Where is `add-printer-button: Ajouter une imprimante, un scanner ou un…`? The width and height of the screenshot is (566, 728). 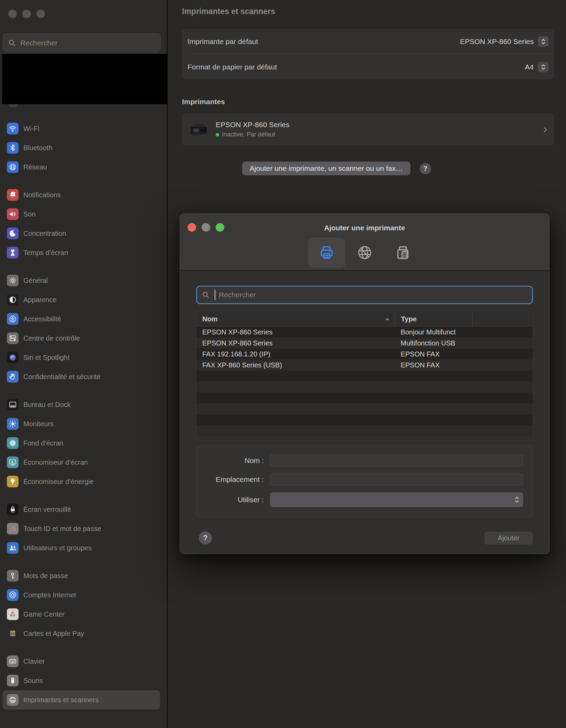
add-printer-button: Ajouter une imprimante, un scanner ou un… is located at coordinates (326, 168).